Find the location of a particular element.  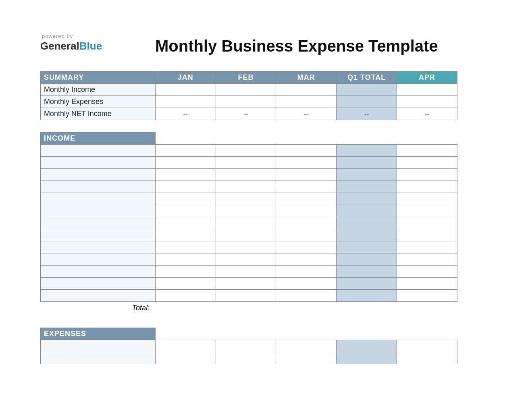

powered-by-text: powered by is located at coordinates (98, 36).